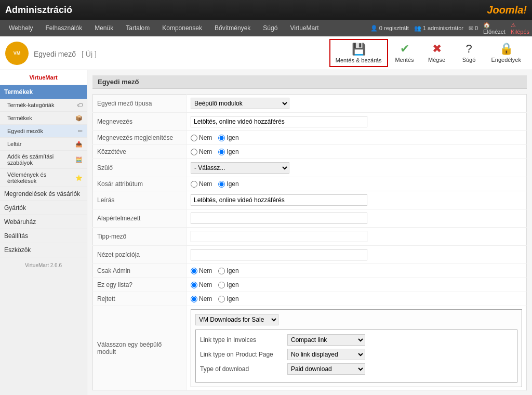 This screenshot has height=395, width=532. What do you see at coordinates (242, 369) in the screenshot?
I see `download-type-label: Type of download` at bounding box center [242, 369].